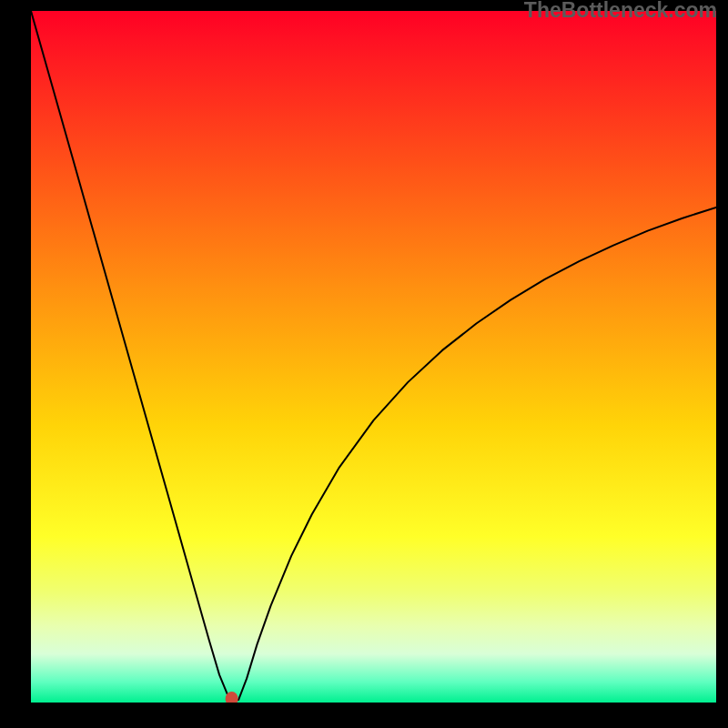 Image resolution: width=728 pixels, height=728 pixels. What do you see at coordinates (621, 11) in the screenshot?
I see `watermark-text: TheBottleneck.com` at bounding box center [621, 11].